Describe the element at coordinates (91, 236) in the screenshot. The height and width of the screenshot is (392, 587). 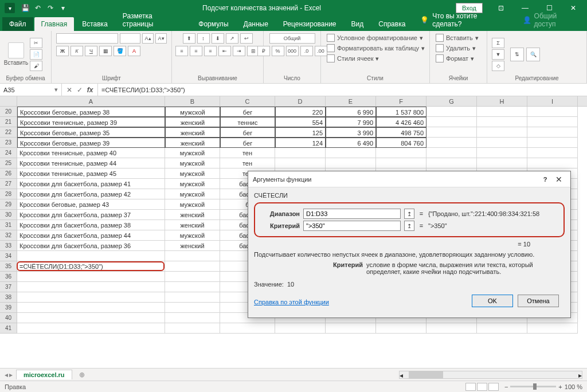
I see `cell: Кроссовки для баскетбола, размер 44` at that location.